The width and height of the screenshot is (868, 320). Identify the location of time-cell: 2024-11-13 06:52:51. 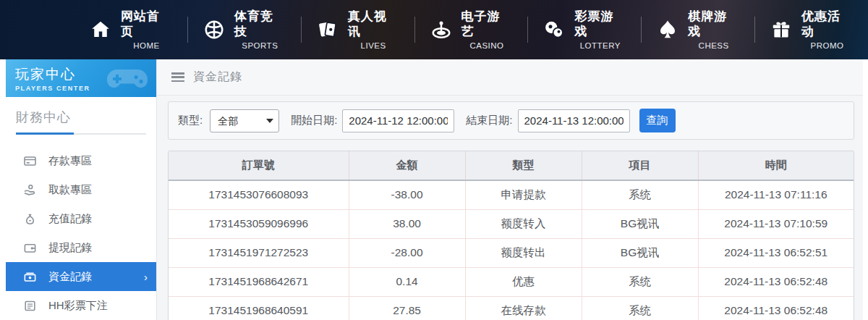
(775, 253).